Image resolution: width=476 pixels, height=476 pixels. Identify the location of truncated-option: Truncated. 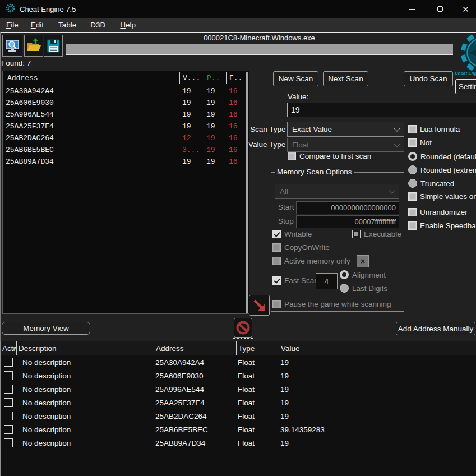
(442, 183).